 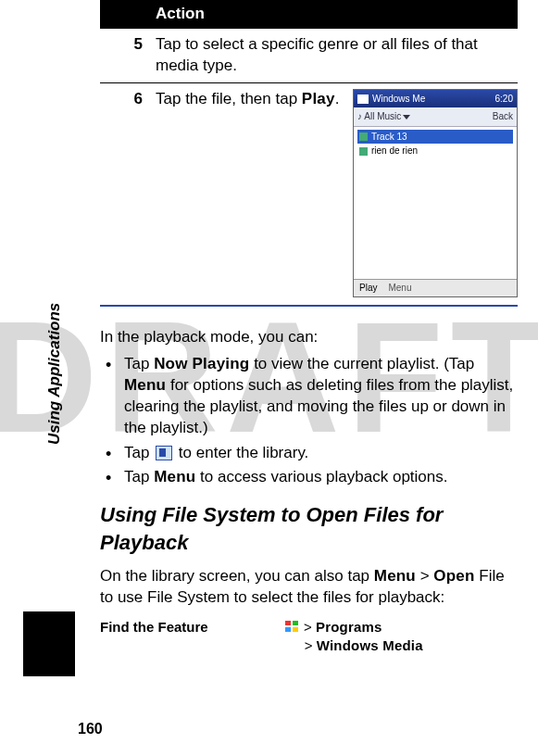 I want to click on text: for options such as deleting files from …, so click(x=319, y=406).